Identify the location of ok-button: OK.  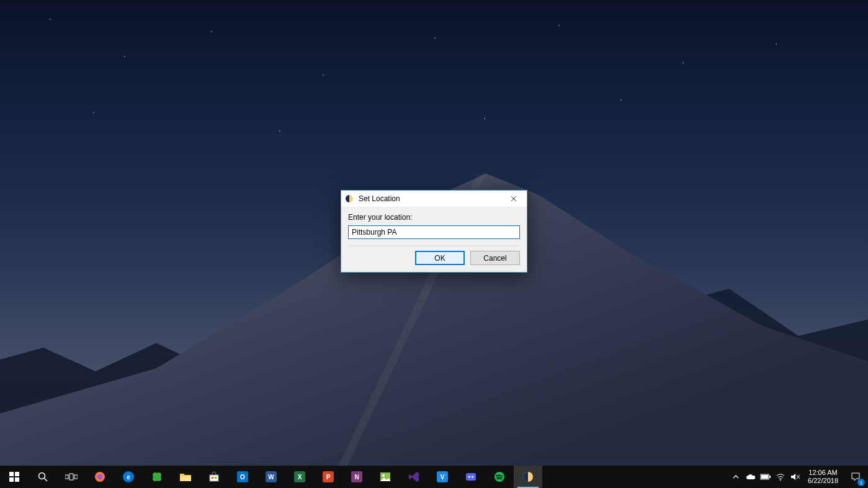
(440, 258).